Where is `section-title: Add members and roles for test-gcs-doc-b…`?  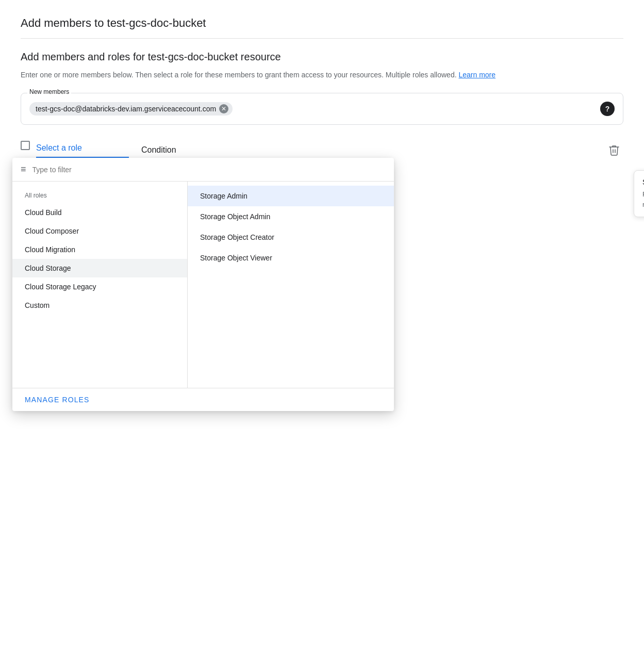
section-title: Add members and roles for test-gcs-doc-b… is located at coordinates (322, 57).